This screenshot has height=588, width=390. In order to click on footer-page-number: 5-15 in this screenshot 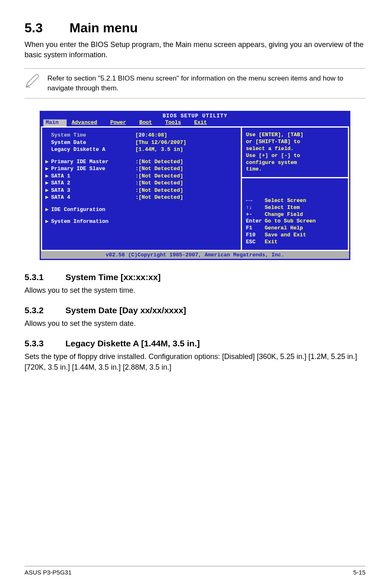, I will do `click(359, 572)`.